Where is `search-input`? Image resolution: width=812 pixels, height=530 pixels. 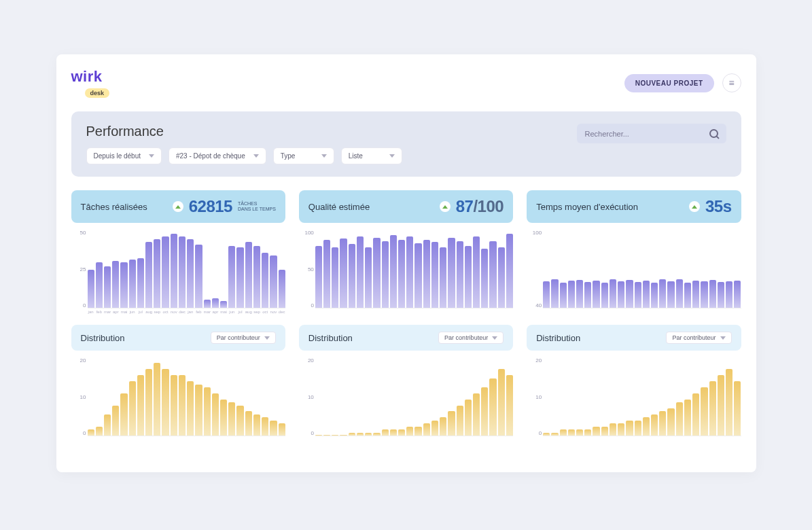
search-input is located at coordinates (639, 134).